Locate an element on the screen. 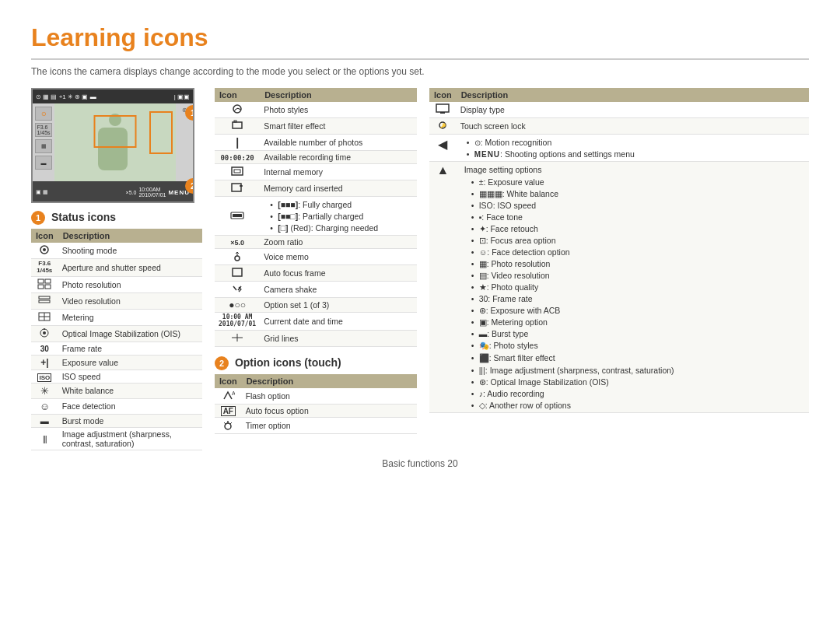 This screenshot has height=634, width=840. mid-desc-cell: Available number of photos is located at coordinates (338, 143).